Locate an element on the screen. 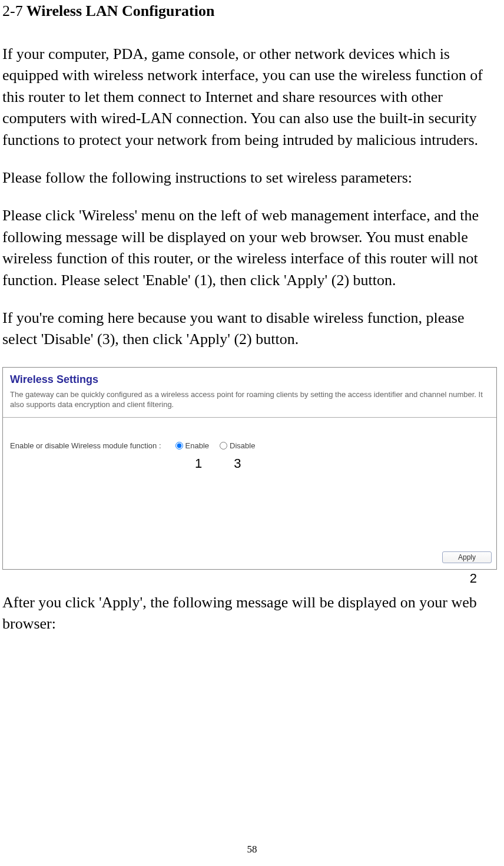 The width and height of the screenshot is (504, 866). page-number: 58 is located at coordinates (252, 850).